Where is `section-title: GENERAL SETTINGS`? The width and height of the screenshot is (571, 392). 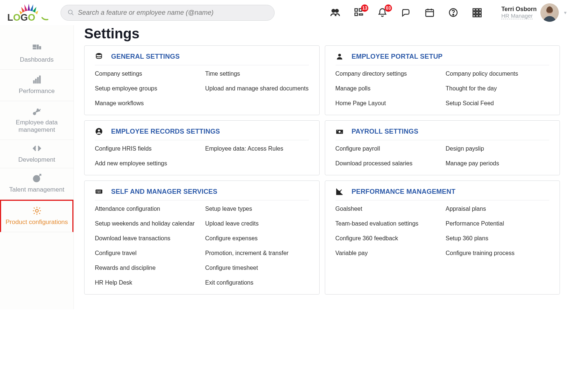 section-title: GENERAL SETTINGS is located at coordinates (145, 57).